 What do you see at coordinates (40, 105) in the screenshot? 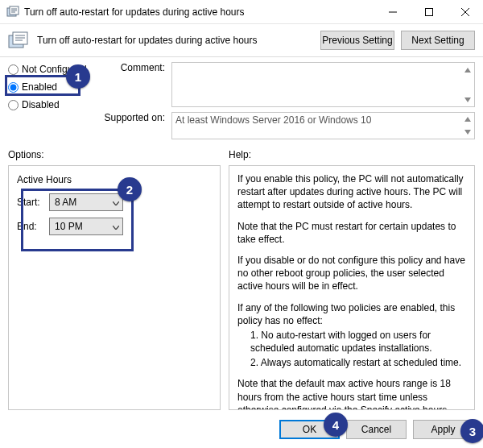
I see `radio-disabled-label: Disabled` at bounding box center [40, 105].